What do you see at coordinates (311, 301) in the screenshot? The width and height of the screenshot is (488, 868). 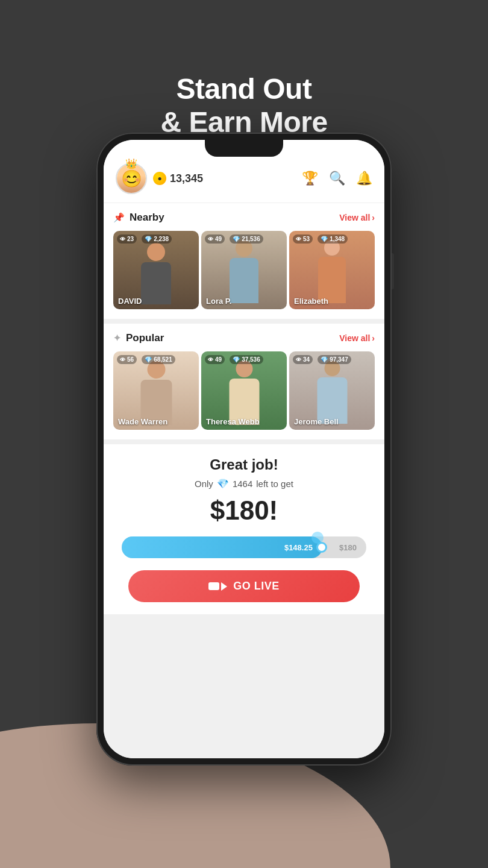 I see `elizabeth-name: Elizabeth` at bounding box center [311, 301].